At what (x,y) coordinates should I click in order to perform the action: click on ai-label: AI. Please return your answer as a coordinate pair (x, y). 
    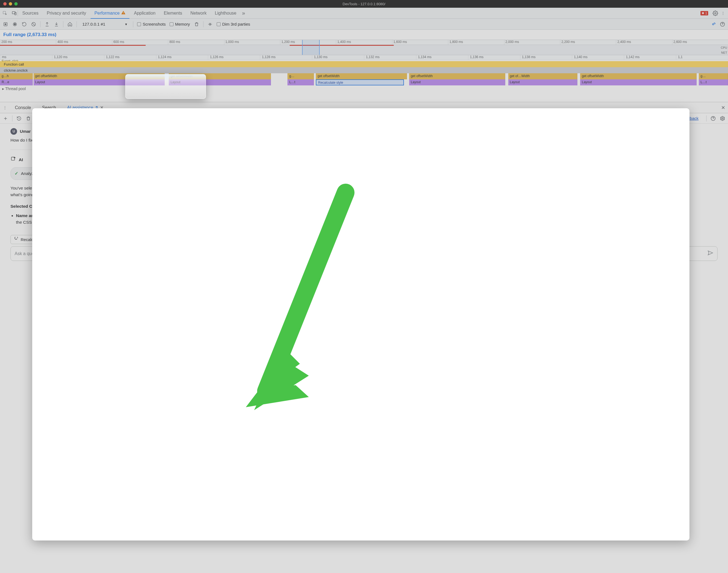
    Looking at the image, I should click on (21, 160).